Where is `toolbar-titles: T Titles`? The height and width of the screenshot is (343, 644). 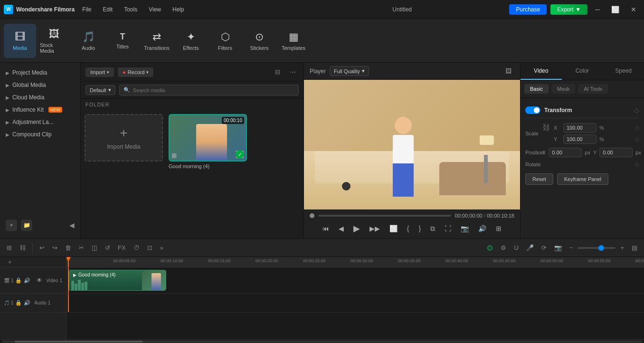
toolbar-titles: T Titles is located at coordinates (123, 41).